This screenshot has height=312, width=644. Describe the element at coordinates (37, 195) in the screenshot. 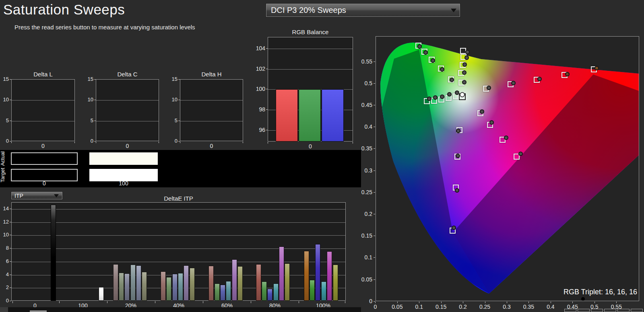

I see `metric-dropdown: ITP` at that location.